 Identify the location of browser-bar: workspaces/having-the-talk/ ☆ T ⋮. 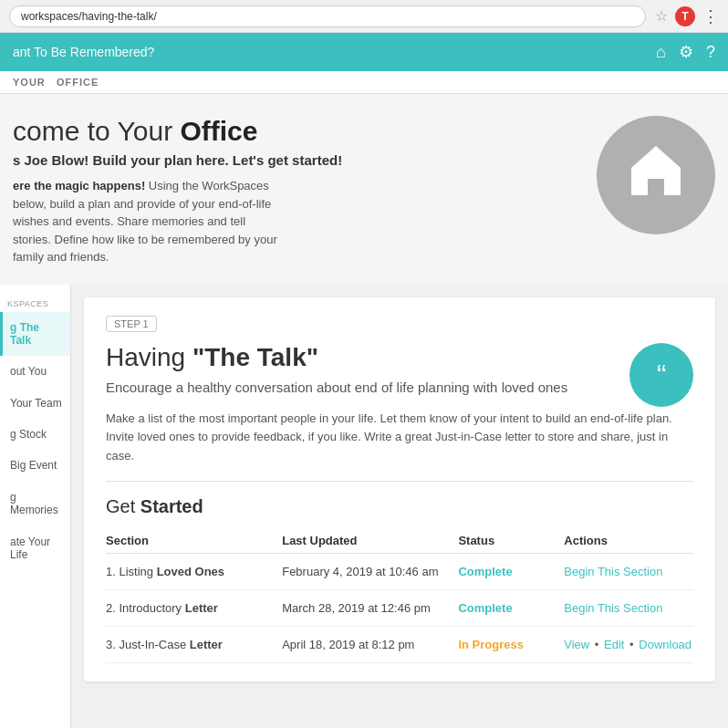
(364, 16).